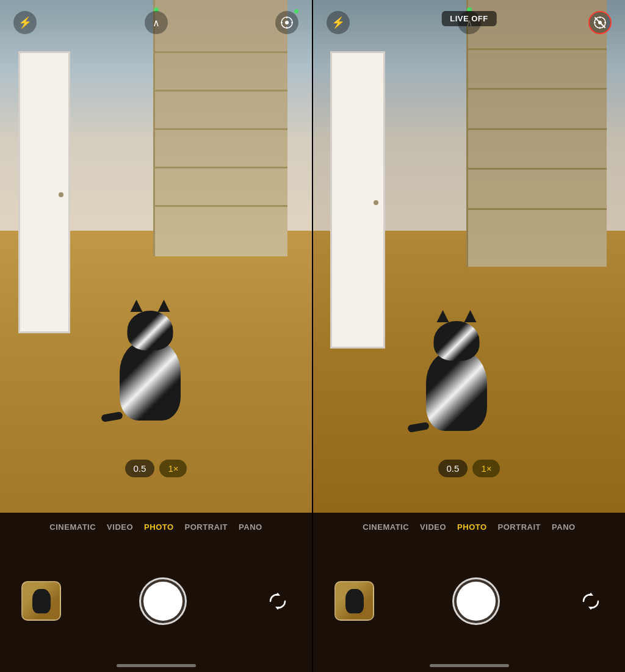  I want to click on right-thumbnail-inner, so click(354, 601).